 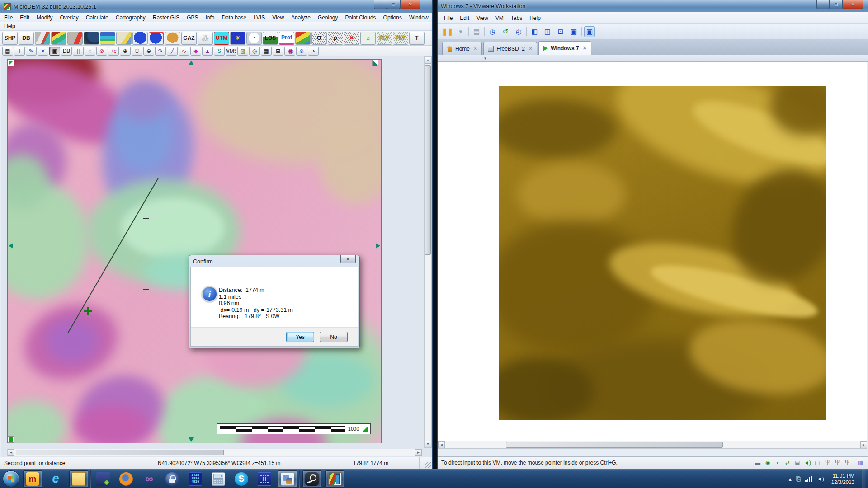 I want to click on save-export-icon: ↧, so click(x=19, y=51).